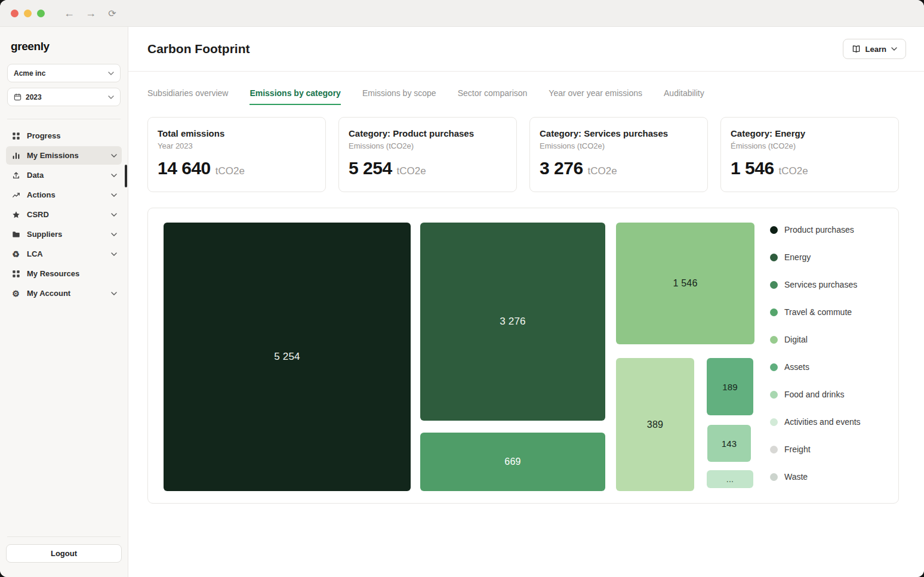 This screenshot has height=577, width=924. I want to click on learn-button: Learn, so click(874, 49).